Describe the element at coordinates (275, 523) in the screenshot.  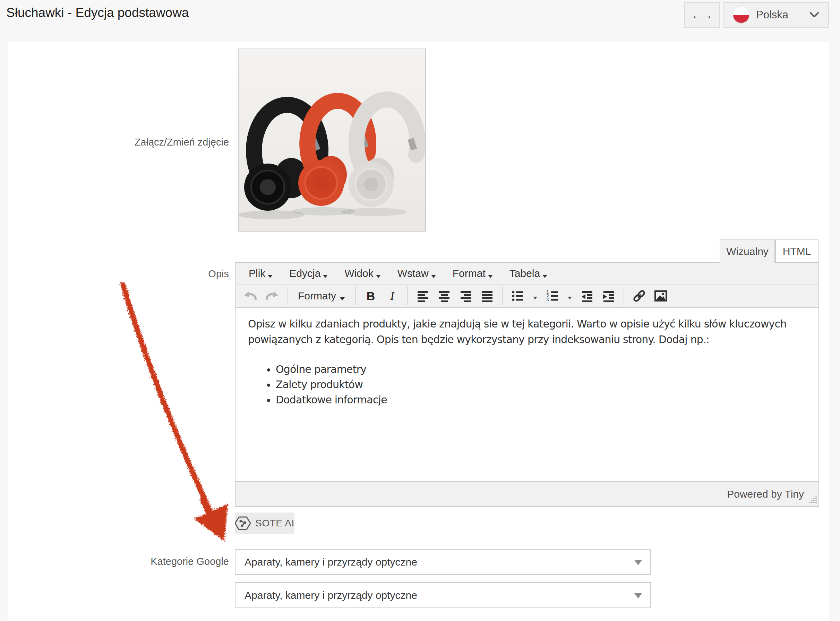
I see `sote-ai-label: SOTE AI` at that location.